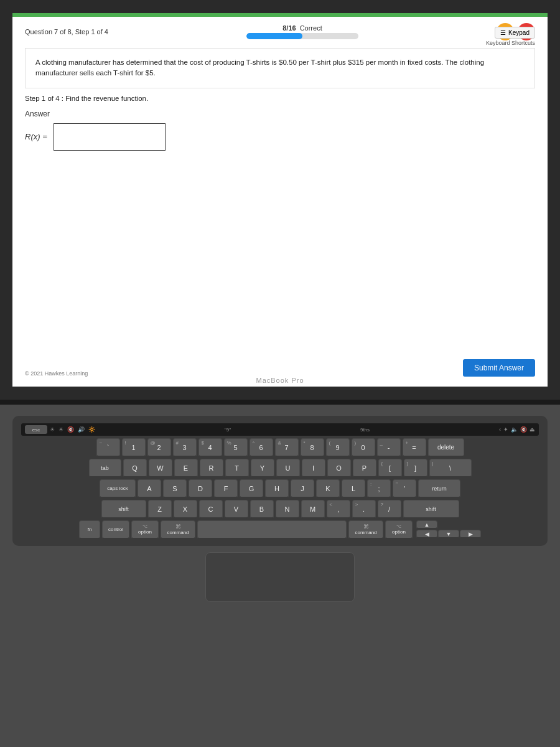 The height and width of the screenshot is (747, 560). What do you see at coordinates (399, 532) in the screenshot?
I see `option-right-label: option` at bounding box center [399, 532].